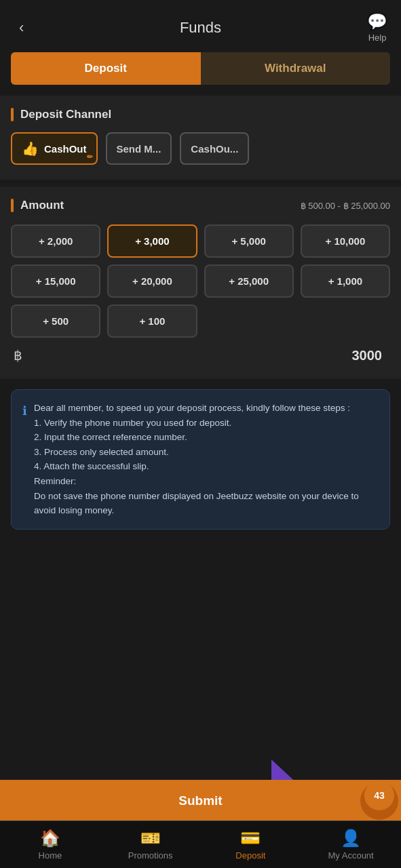 The width and height of the screenshot is (401, 868). What do you see at coordinates (201, 138) in the screenshot?
I see `deposit-channel-section: Deposit Channel 👍 CashOut ✏ Send M... Ca…` at bounding box center [201, 138].